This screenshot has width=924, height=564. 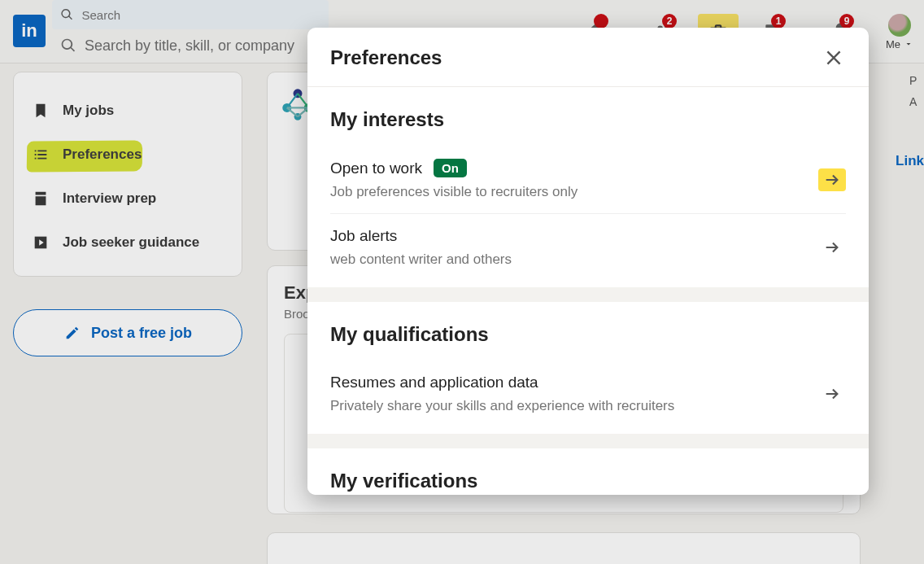 What do you see at coordinates (588, 334) in the screenshot?
I see `section-heading: My qualifications` at bounding box center [588, 334].